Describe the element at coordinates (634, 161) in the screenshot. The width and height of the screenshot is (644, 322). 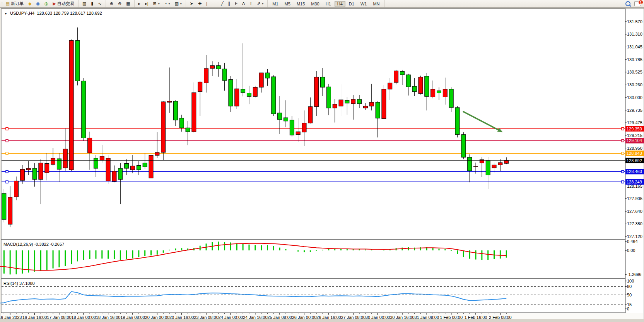
I see `current-price-badge-label: 128.692` at that location.